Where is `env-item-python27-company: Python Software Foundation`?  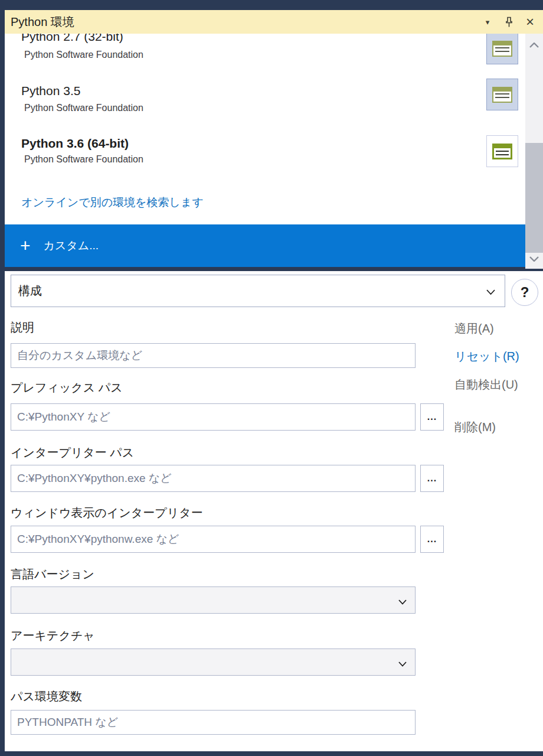
env-item-python27-company: Python Software Foundation is located at coordinates (84, 55).